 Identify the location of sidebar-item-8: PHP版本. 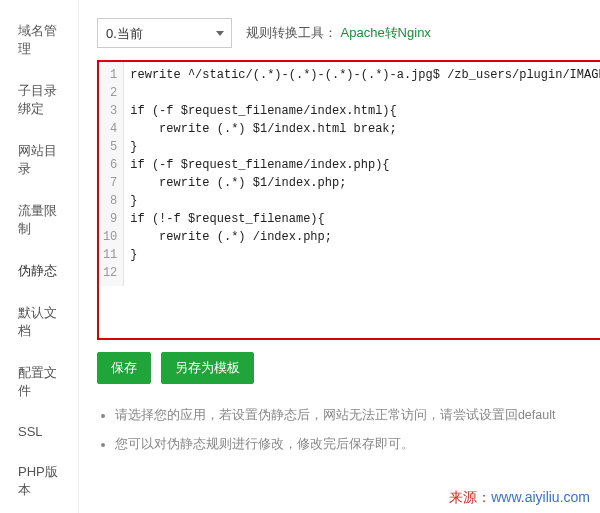
(39, 481).